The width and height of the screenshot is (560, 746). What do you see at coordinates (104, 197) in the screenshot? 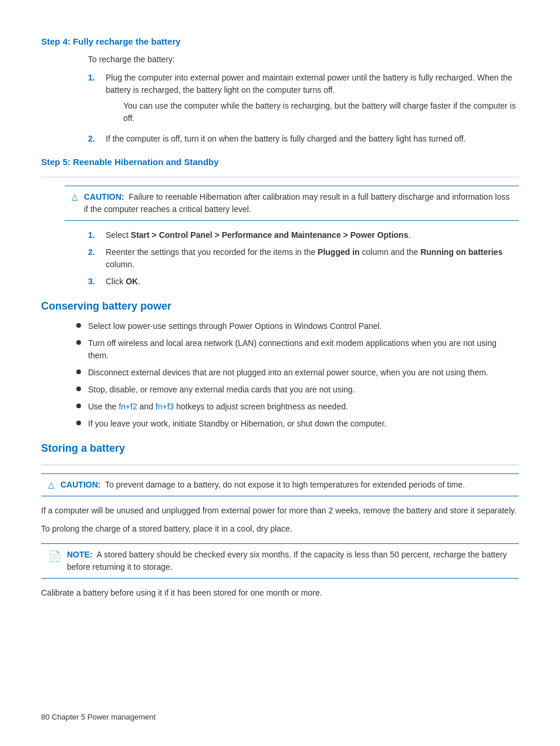
I see `step5-caution-label: CAUTION:` at bounding box center [104, 197].